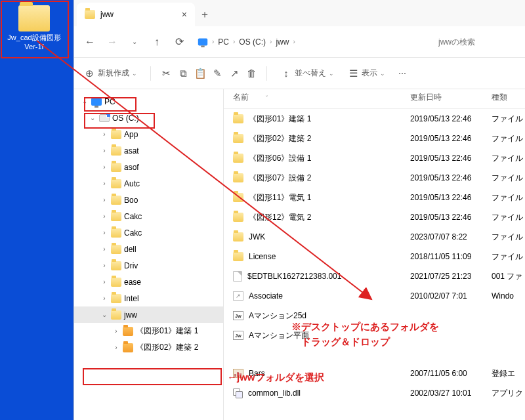 The image size is (525, 420). Describe the element at coordinates (148, 315) in the screenshot. I see `tree-jww: ⌄jww` at that location.